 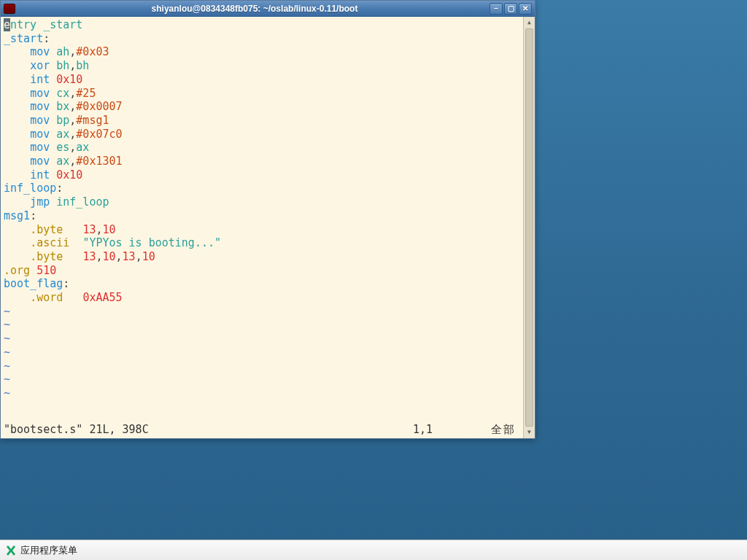 What do you see at coordinates (263, 66) in the screenshot?
I see `code-line: xor bh,bh` at bounding box center [263, 66].